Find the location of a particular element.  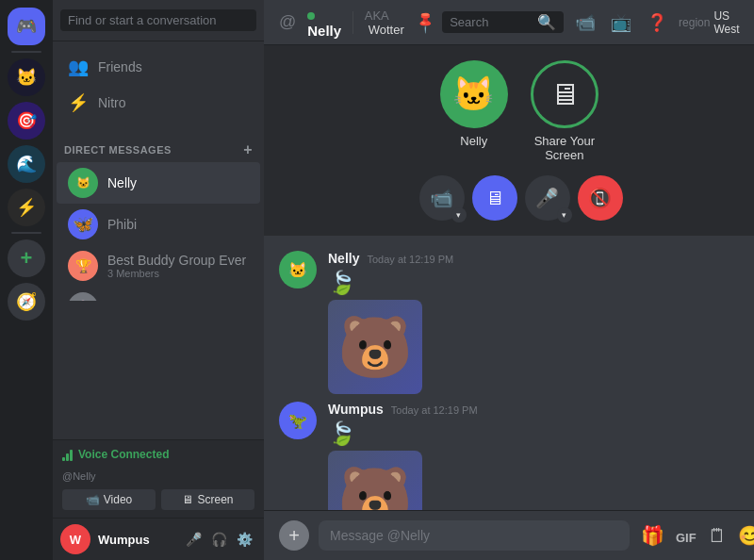

discord-home-icon: 🎮 is located at coordinates (26, 26).